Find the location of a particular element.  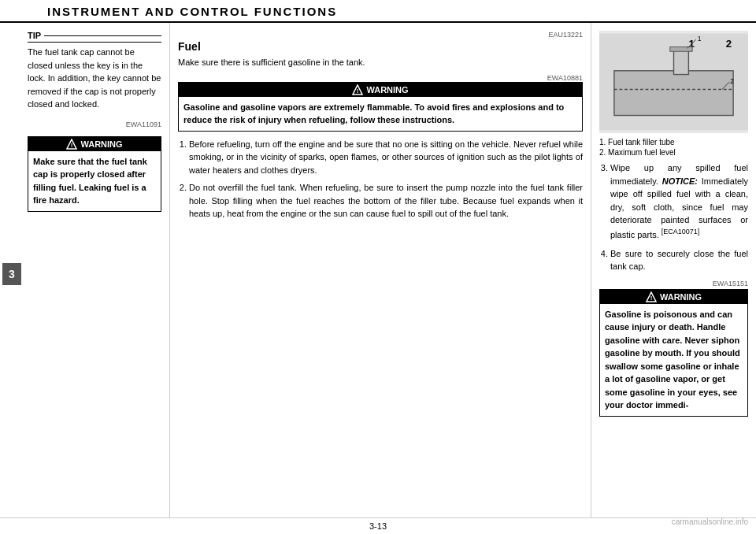

fuel-steps-list: Before refueling, turn off the engine an… is located at coordinates (380, 180).